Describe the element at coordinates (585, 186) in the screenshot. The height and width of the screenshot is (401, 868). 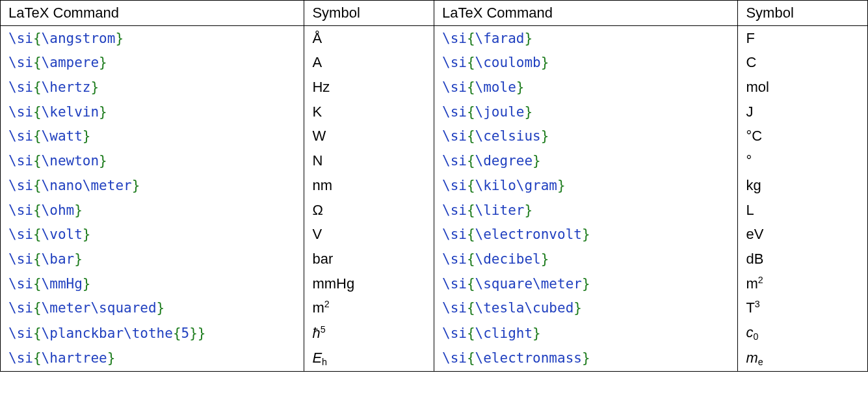
I see `latex-command-cell: \si{\kilo\gram}` at that location.